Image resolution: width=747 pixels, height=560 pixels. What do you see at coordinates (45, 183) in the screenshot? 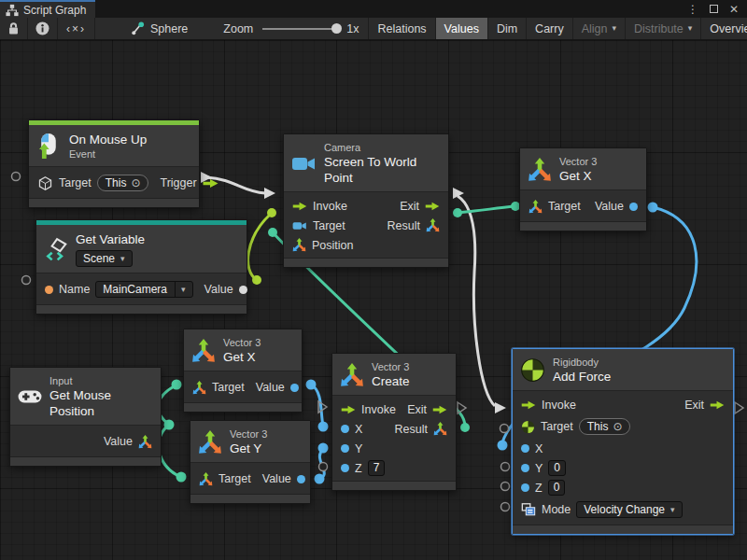
I see `cube-icon` at bounding box center [45, 183].